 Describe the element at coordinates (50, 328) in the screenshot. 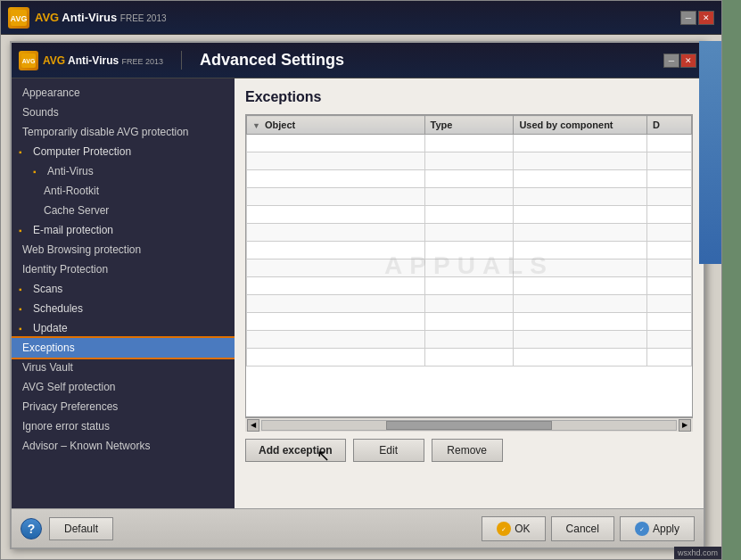

I see `update-label: Update` at that location.